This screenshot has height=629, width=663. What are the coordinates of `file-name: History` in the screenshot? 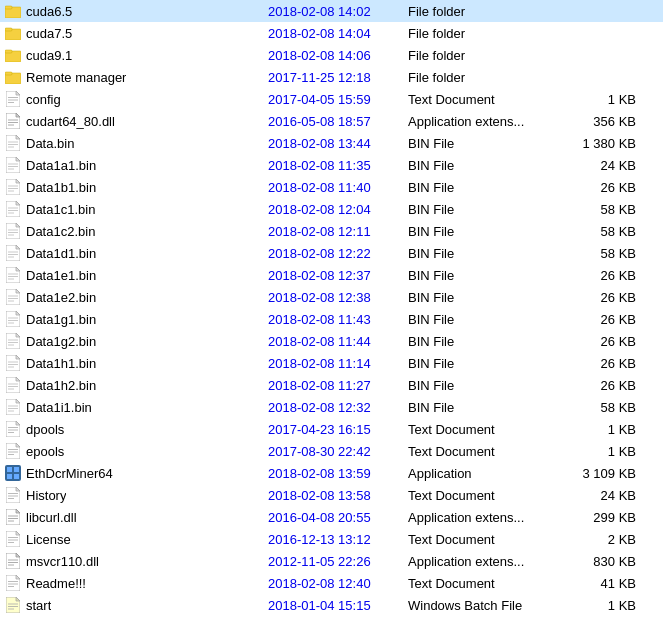 It's located at (46, 496).